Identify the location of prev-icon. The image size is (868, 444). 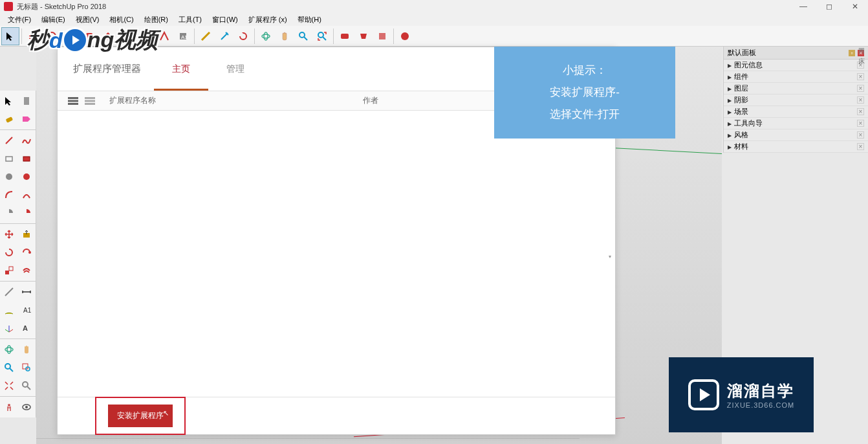
(27, 386).